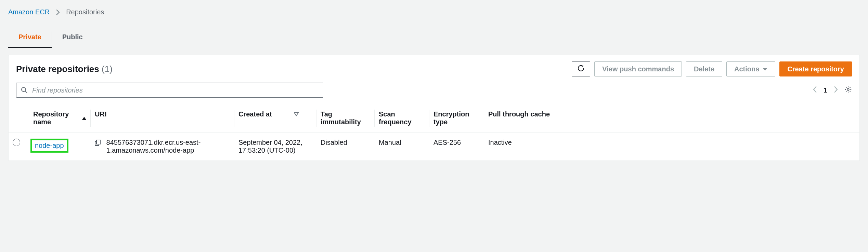 This screenshot has height=252, width=868. What do you see at coordinates (457, 118) in the screenshot?
I see `column-enc: Encryption type` at bounding box center [457, 118].